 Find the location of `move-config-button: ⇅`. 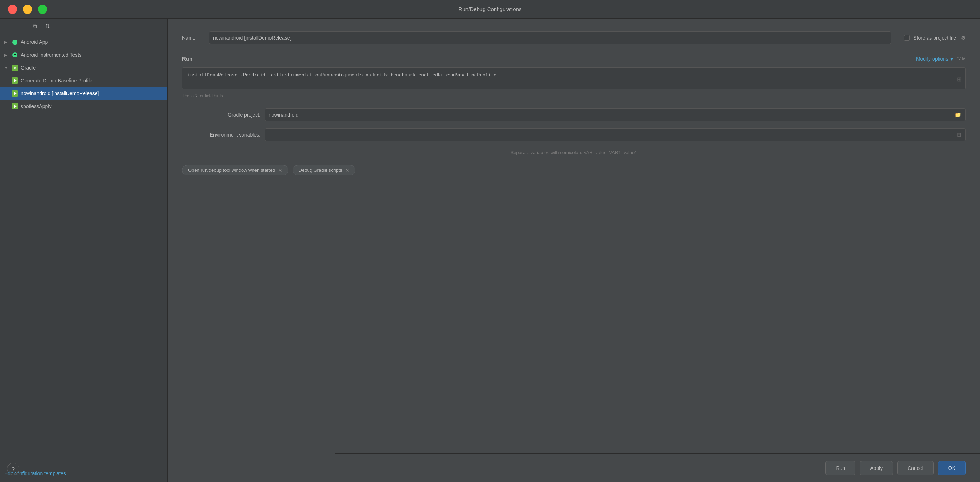

move-config-button: ⇅ is located at coordinates (48, 27).